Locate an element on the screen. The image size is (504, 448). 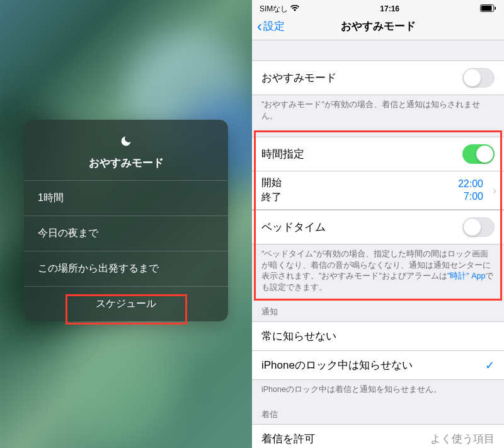
popup-title: おやすみモード is located at coordinates (126, 163).